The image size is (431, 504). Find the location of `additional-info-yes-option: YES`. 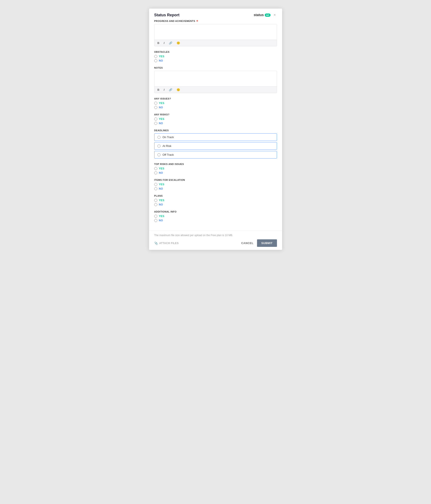

additional-info-yes-option: YES is located at coordinates (216, 216).